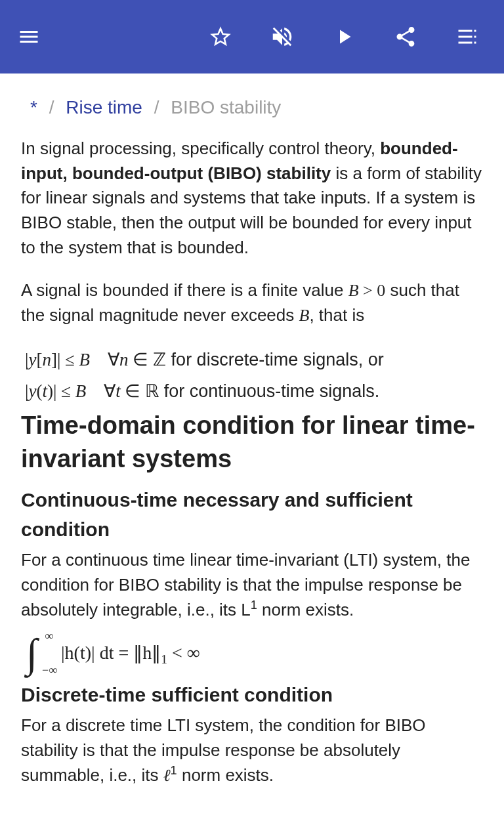 The width and height of the screenshot is (504, 840). Describe the element at coordinates (252, 585) in the screenshot. I see `continuous-paragraph: For a continuous time linear time-invari…` at that location.